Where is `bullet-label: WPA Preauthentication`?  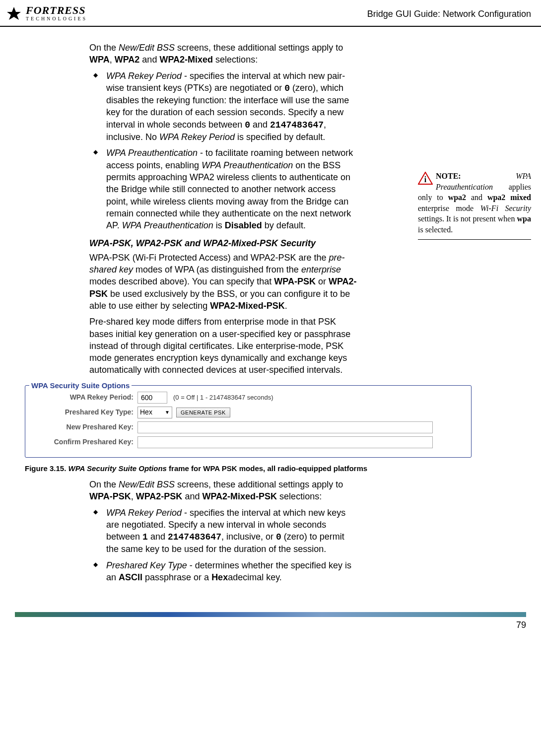 bullet-label: WPA Preauthentication is located at coordinates (152, 153).